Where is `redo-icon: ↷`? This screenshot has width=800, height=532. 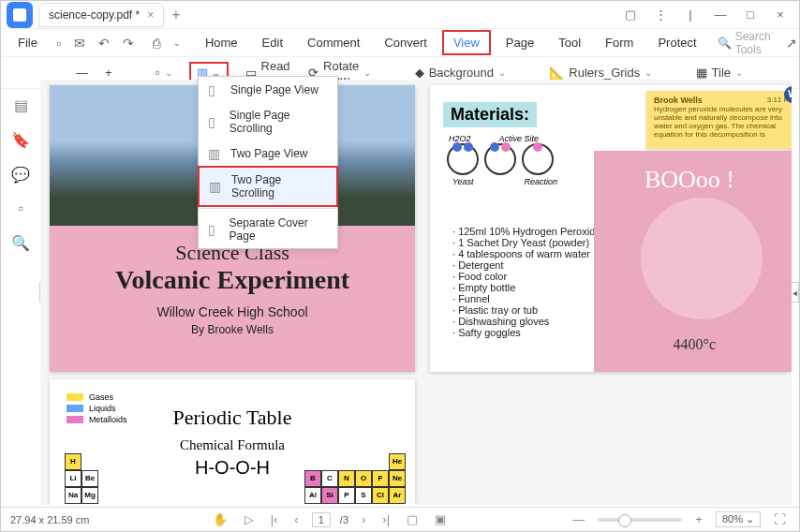
redo-icon: ↷ is located at coordinates (128, 43).